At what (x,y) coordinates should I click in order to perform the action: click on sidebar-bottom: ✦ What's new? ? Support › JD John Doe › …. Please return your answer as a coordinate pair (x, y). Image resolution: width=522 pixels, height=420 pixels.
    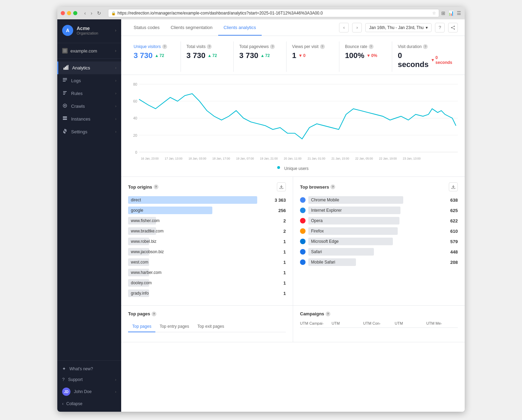
    Looking at the image, I should click on (89, 386).